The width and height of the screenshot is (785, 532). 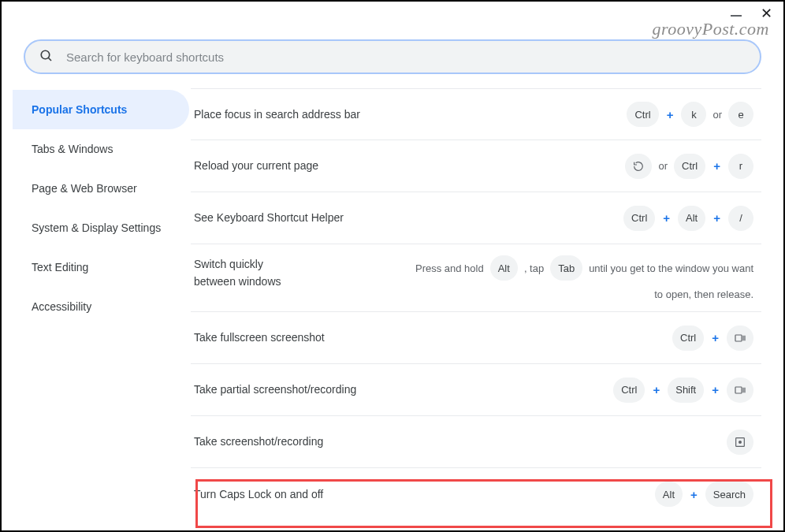 I want to click on keycap-shift: Shift, so click(x=686, y=390).